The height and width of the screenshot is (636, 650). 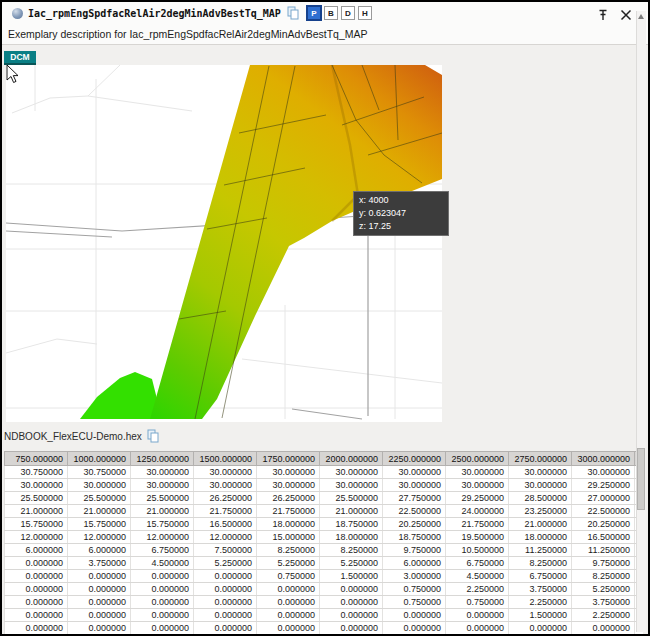 What do you see at coordinates (604, 550) in the screenshot?
I see `value-cell: 11.250000` at bounding box center [604, 550].